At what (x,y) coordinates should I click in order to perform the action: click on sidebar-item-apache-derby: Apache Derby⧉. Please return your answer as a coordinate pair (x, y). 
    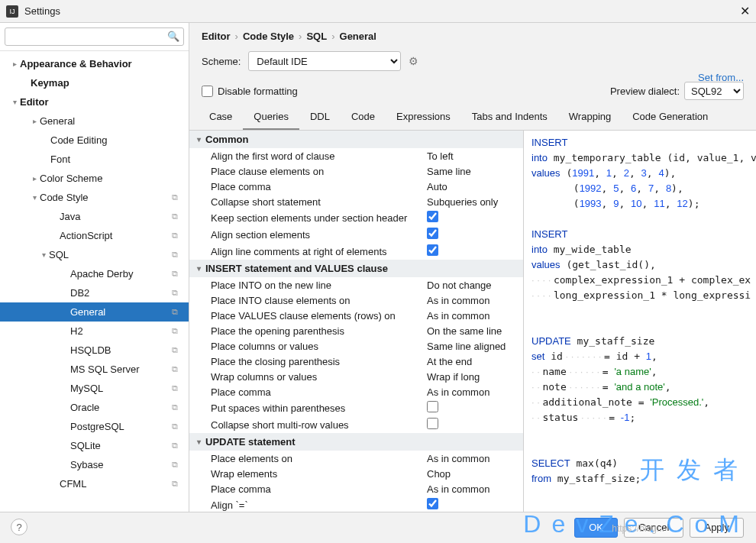
    Looking at the image, I should click on (95, 273).